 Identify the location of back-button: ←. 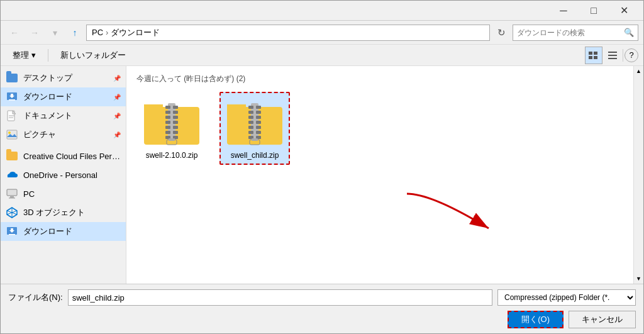
(14, 33).